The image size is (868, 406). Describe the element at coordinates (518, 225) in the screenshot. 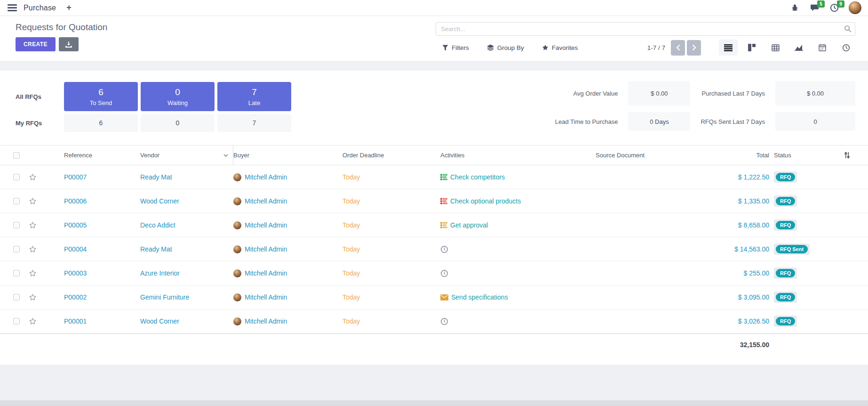

I see `activity-cell: Get approval` at that location.